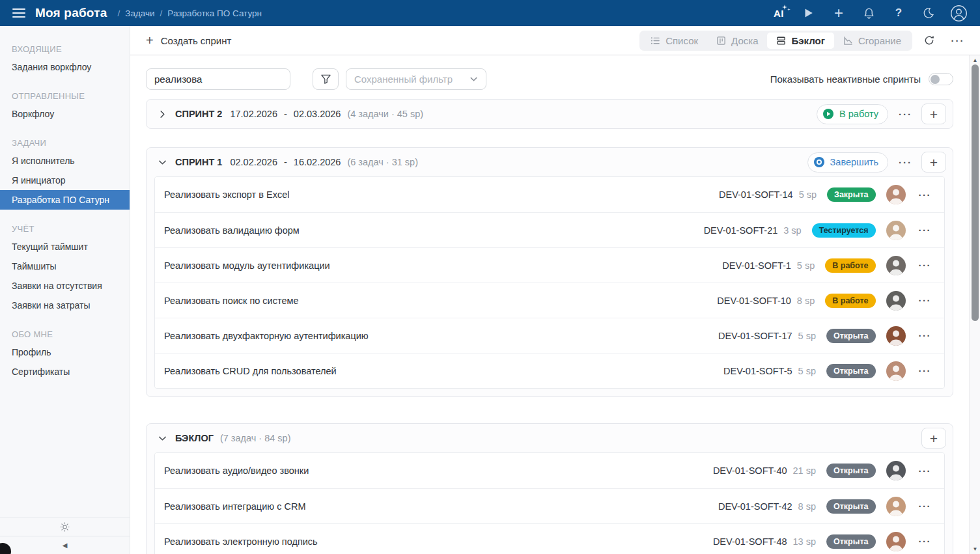  I want to click on sidebar-item: Таймшиты, so click(65, 266).